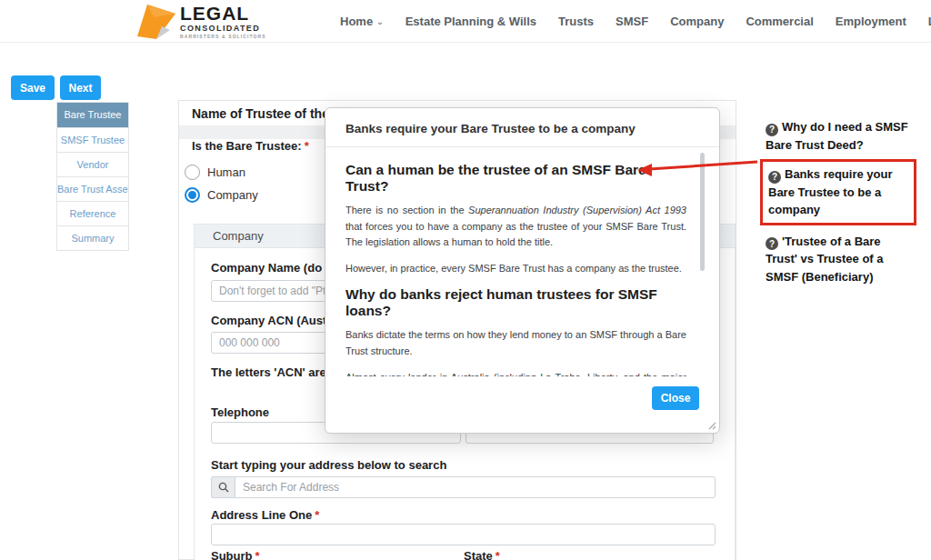 The width and height of the screenshot is (931, 560). Describe the element at coordinates (516, 344) in the screenshot. I see `modal-paragraph: Banks dictate the terms on how they lend…` at that location.